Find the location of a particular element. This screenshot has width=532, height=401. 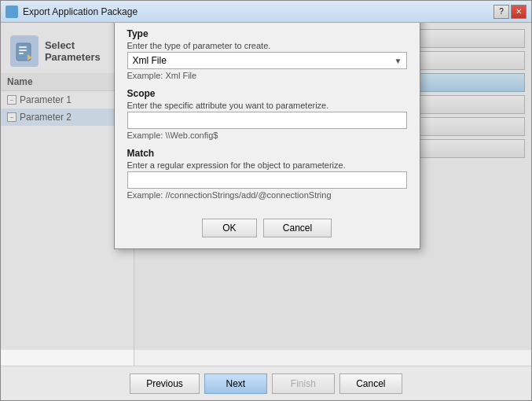

type-example: Example: Xml File is located at coordinates (267, 75).